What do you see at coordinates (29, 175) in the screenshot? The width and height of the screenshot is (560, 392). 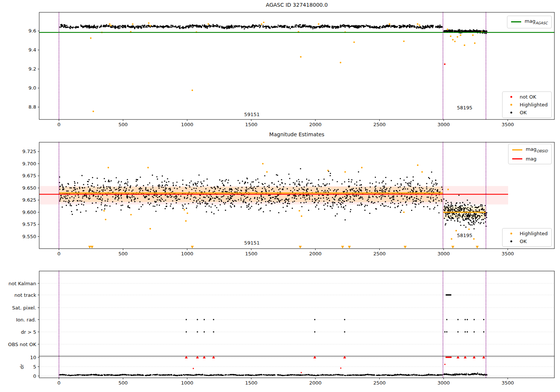 I see `y-tick-label: 9.675` at bounding box center [29, 175].